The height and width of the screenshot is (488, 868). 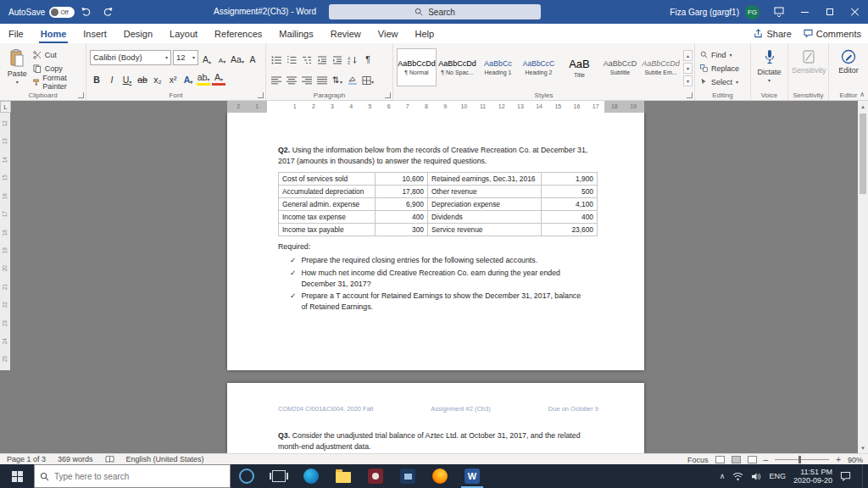 What do you see at coordinates (253, 58) in the screenshot?
I see `clear-formatting-button: A` at bounding box center [253, 58].